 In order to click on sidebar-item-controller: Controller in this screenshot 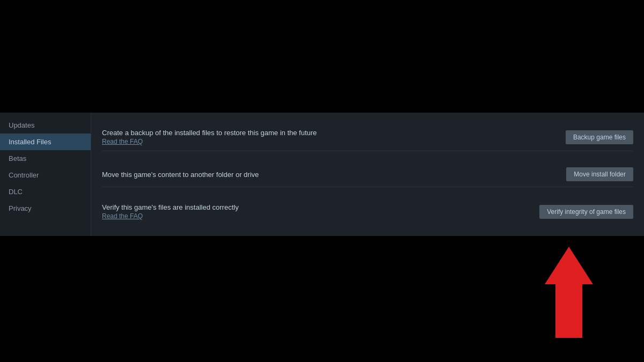, I will do `click(45, 175)`.